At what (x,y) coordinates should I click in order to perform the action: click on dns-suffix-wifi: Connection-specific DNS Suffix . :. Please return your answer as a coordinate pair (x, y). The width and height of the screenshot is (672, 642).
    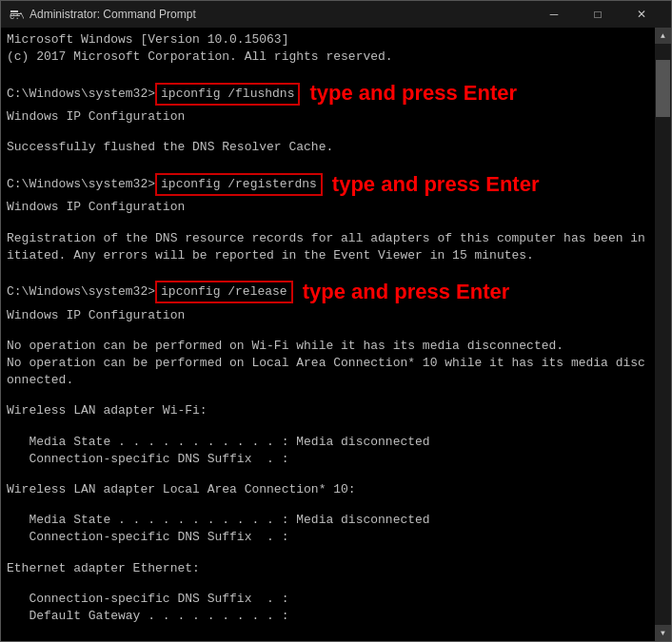
    Looking at the image, I should click on (327, 459).